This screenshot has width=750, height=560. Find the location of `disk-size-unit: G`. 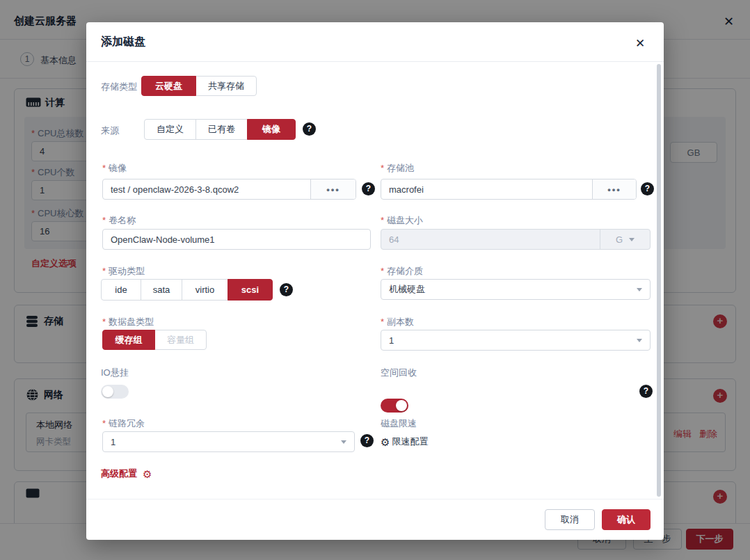

disk-size-unit: G is located at coordinates (619, 239).